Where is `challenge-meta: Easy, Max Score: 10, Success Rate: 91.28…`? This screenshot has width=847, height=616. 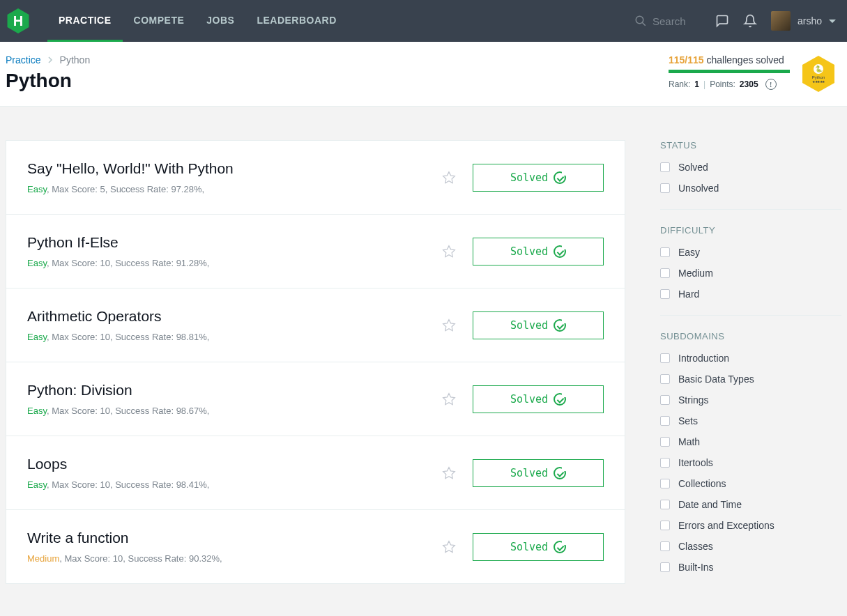 challenge-meta: Easy, Max Score: 10, Success Rate: 91.28… is located at coordinates (119, 263).